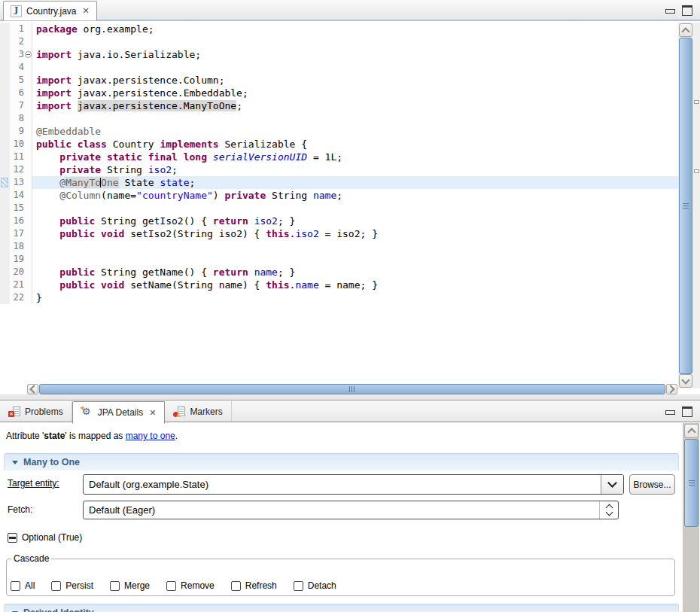 This screenshot has height=612, width=700. I want to click on cascade-option-persist: Persist, so click(72, 586).